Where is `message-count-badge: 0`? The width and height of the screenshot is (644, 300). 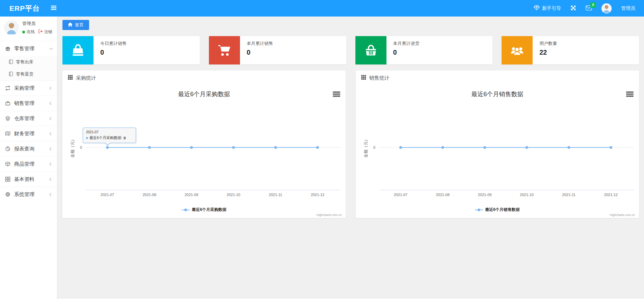
message-count-badge: 0 is located at coordinates (593, 5).